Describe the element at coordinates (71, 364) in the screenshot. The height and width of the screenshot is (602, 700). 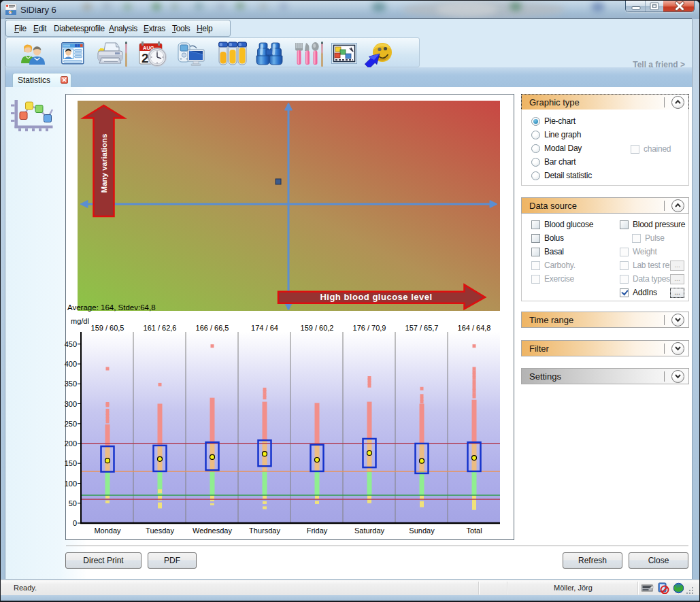
I see `svg-text: 400` at that location.